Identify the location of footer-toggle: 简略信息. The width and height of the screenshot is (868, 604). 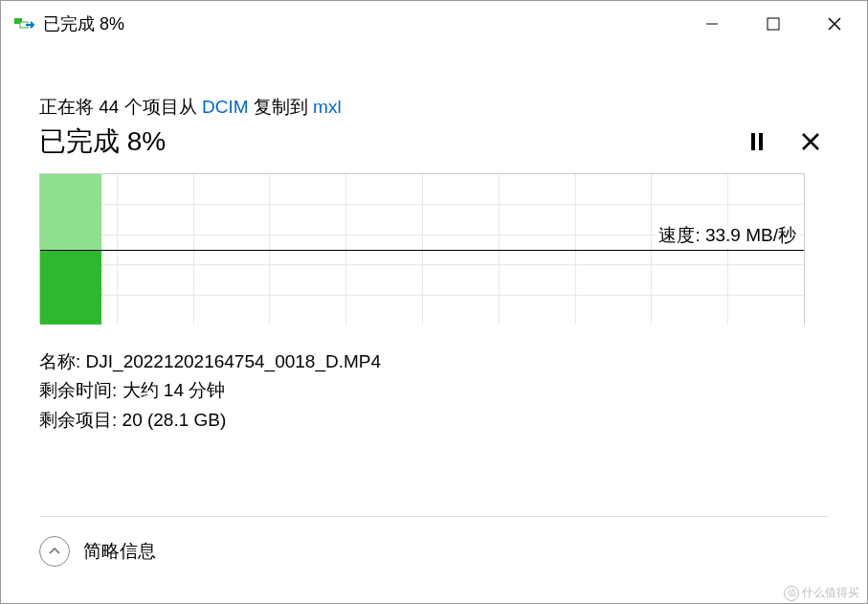
(98, 551).